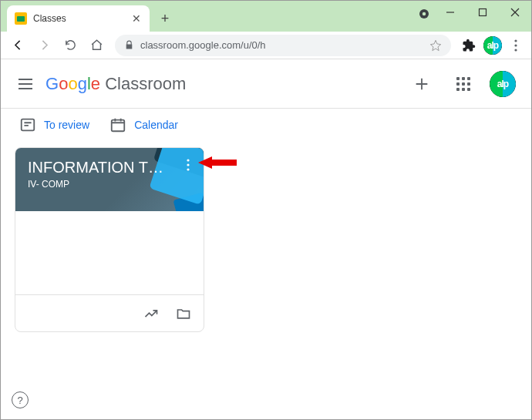 The height and width of the screenshot is (420, 532). Describe the element at coordinates (266, 125) in the screenshot. I see `action-bar: To review Calendar` at that location.